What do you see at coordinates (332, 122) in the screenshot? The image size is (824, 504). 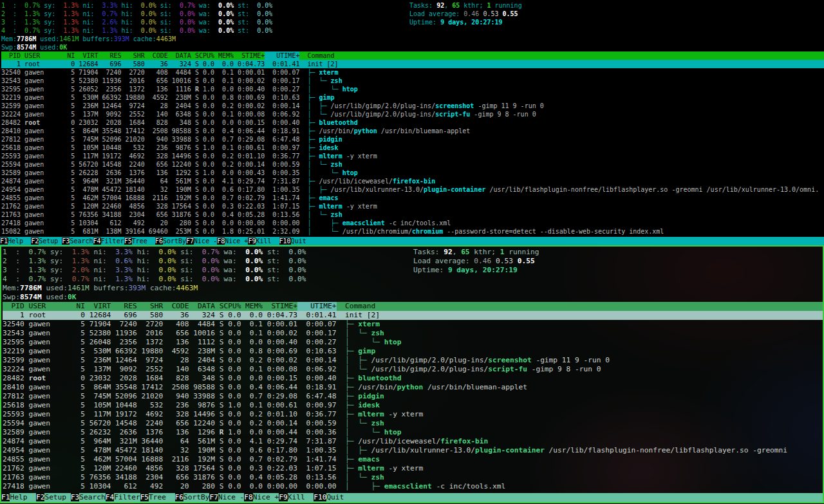 I see `command-cell: ├─ bluetoothd` at bounding box center [332, 122].